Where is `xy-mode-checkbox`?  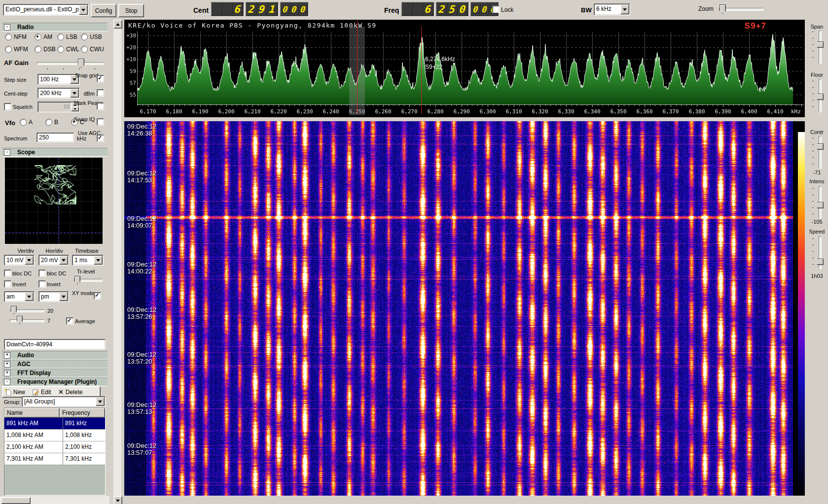
xy-mode-checkbox is located at coordinates (98, 296).